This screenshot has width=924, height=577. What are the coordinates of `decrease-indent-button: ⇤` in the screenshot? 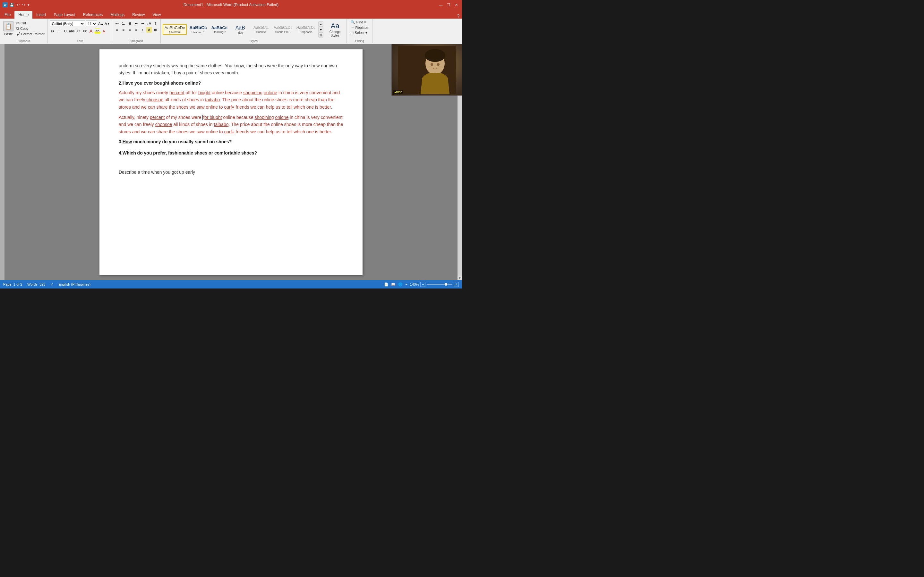 It's located at (137, 24).